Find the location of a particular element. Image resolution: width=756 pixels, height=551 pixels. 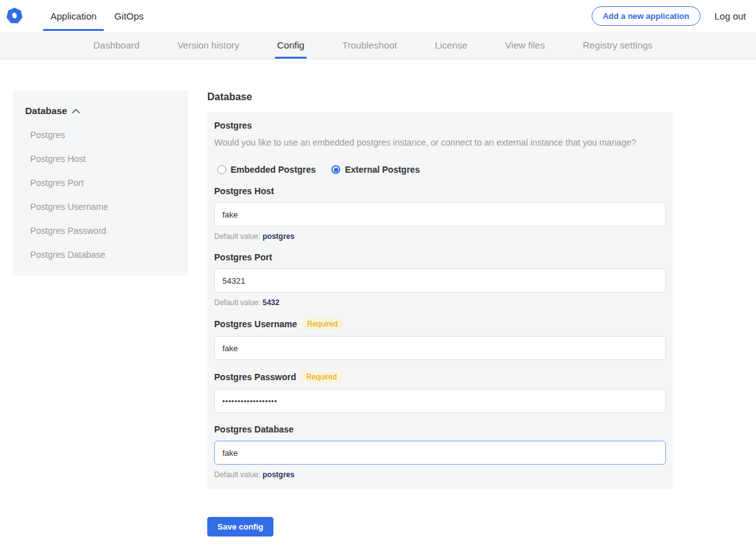

app-logo-icon is located at coordinates (14, 16).